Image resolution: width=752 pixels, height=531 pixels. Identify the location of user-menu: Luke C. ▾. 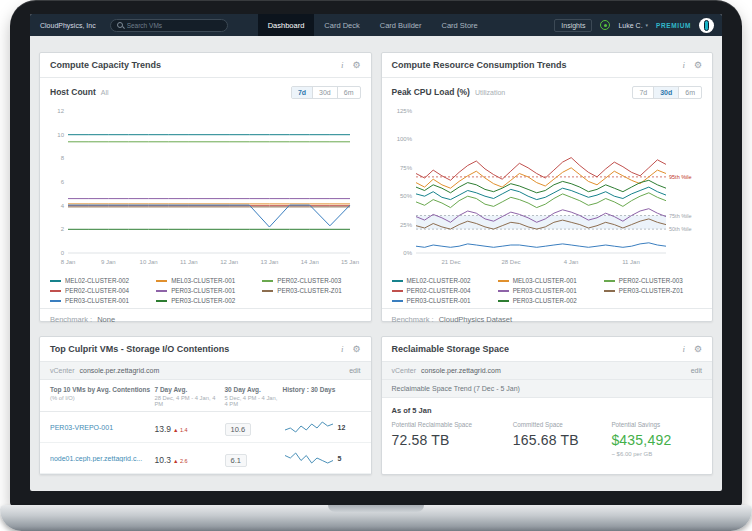
(633, 26).